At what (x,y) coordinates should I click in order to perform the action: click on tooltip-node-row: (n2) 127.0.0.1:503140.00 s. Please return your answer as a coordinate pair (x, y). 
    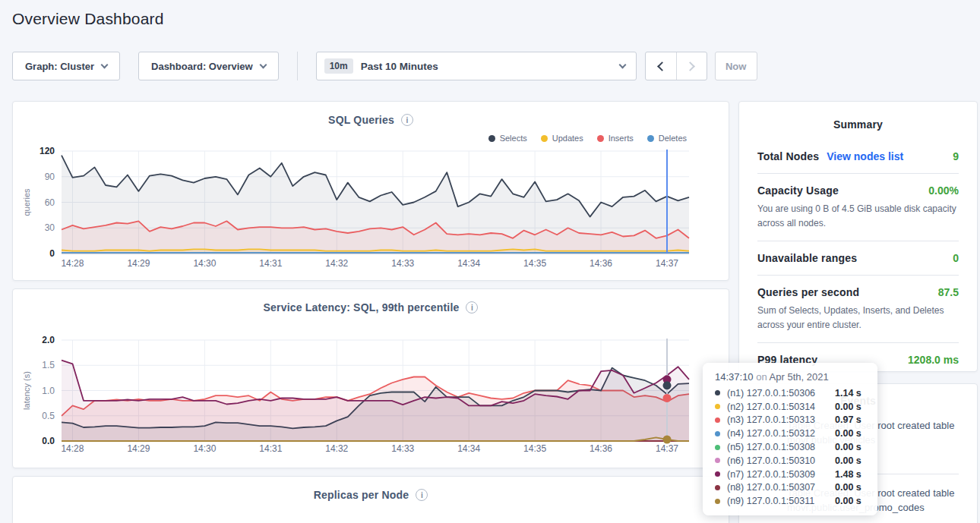
    Looking at the image, I should click on (791, 407).